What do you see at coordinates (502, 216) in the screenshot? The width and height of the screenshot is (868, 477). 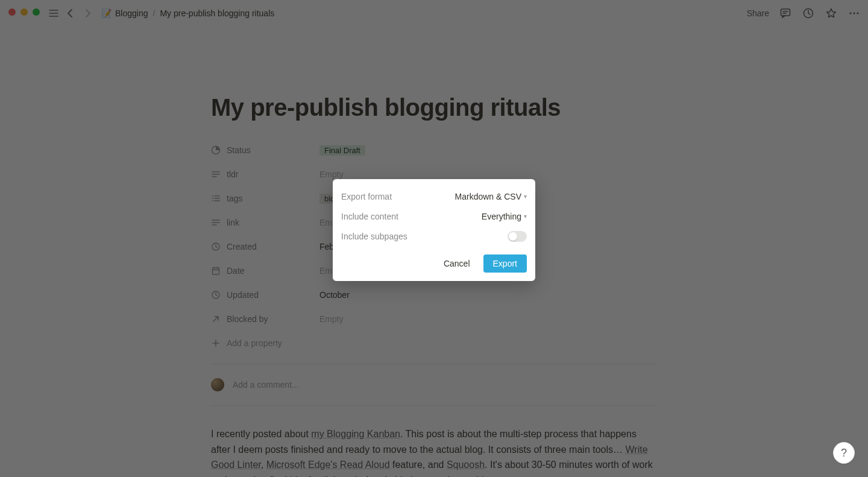 I see `include-content-value: Everything` at bounding box center [502, 216].